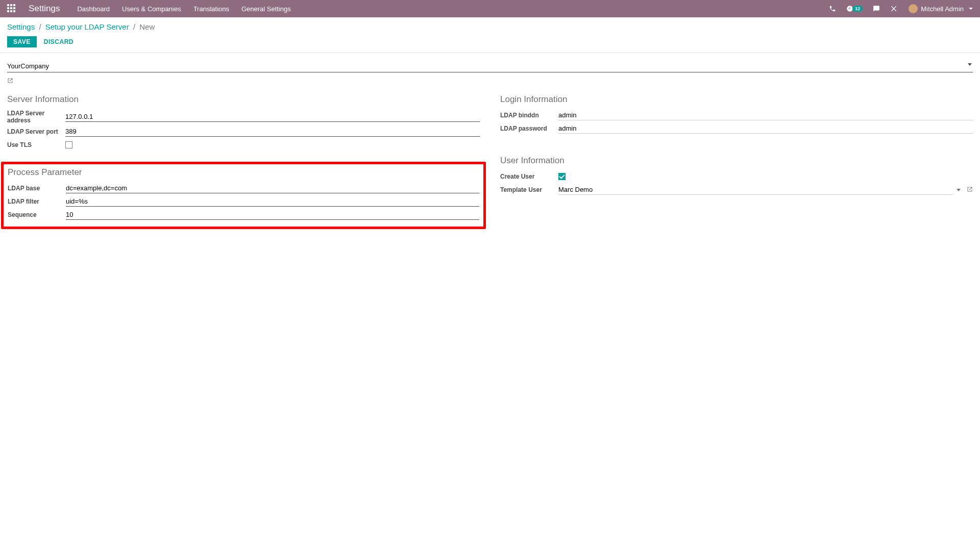 The image size is (980, 551). I want to click on ldap-filter-label: LDAP filter, so click(37, 202).